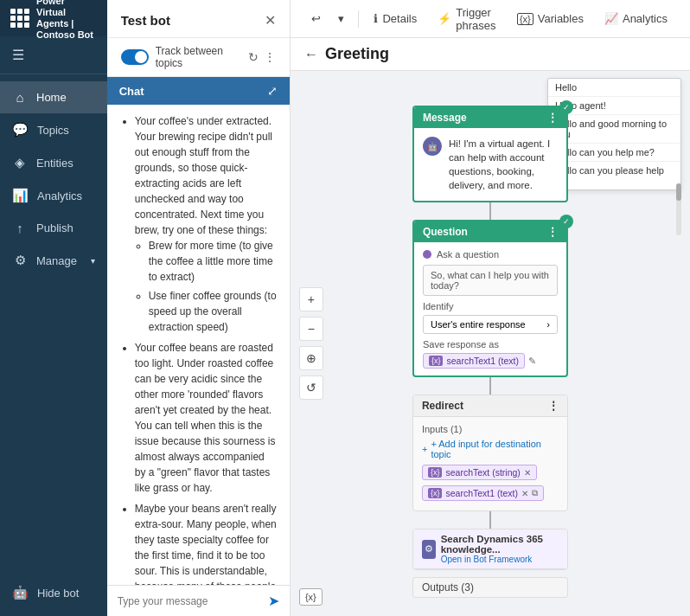 The height and width of the screenshot is (616, 690). What do you see at coordinates (614, 130) in the screenshot?
I see `suggestion-item: Hello and good morning to you` at bounding box center [614, 130].